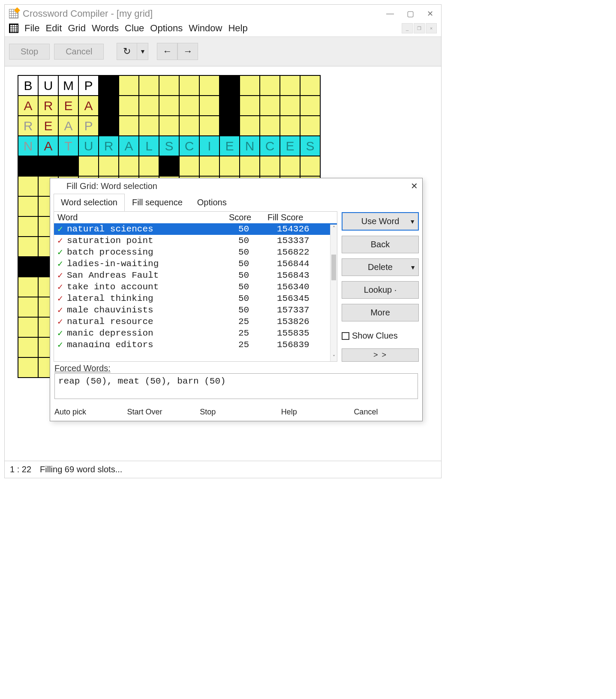  What do you see at coordinates (212, 202) in the screenshot?
I see `tab-options: Options` at bounding box center [212, 202].